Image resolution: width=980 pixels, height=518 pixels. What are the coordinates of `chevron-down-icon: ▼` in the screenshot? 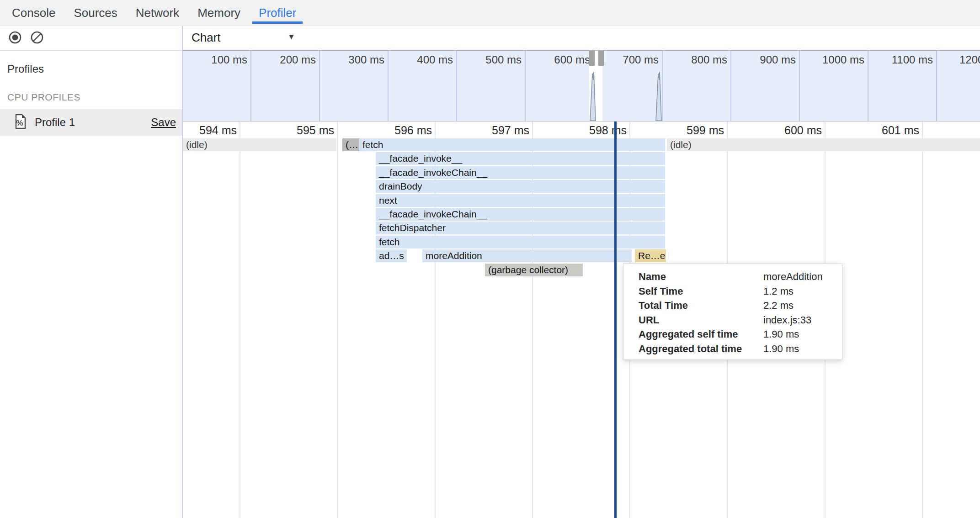 It's located at (292, 37).